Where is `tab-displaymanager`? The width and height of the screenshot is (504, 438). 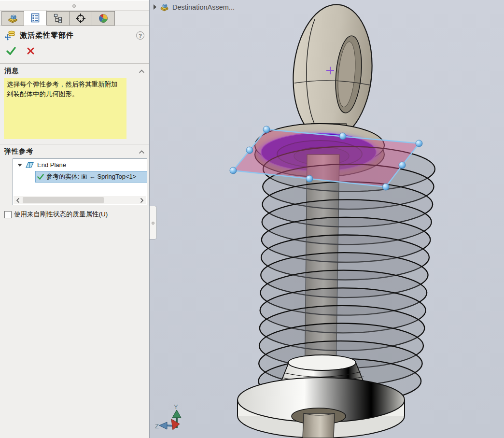 tab-displaymanager is located at coordinates (103, 18).